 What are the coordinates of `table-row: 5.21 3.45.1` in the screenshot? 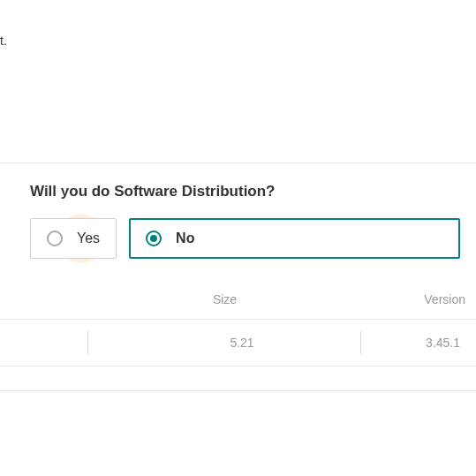 It's located at (238, 343).